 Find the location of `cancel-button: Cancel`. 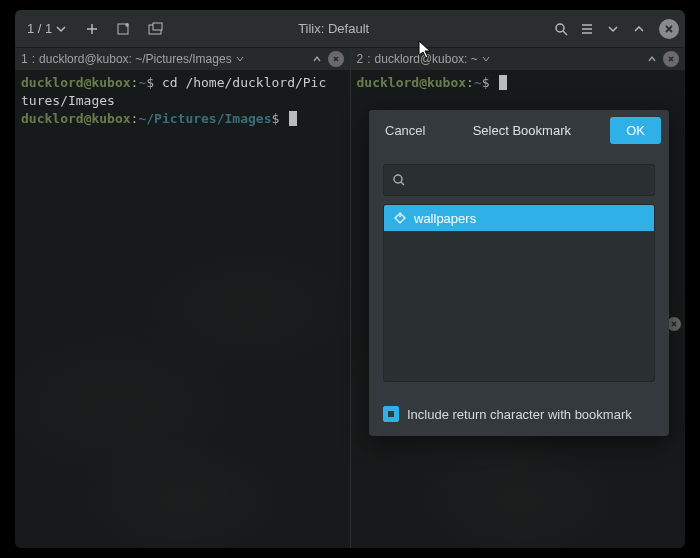

cancel-button: Cancel is located at coordinates (405, 130).